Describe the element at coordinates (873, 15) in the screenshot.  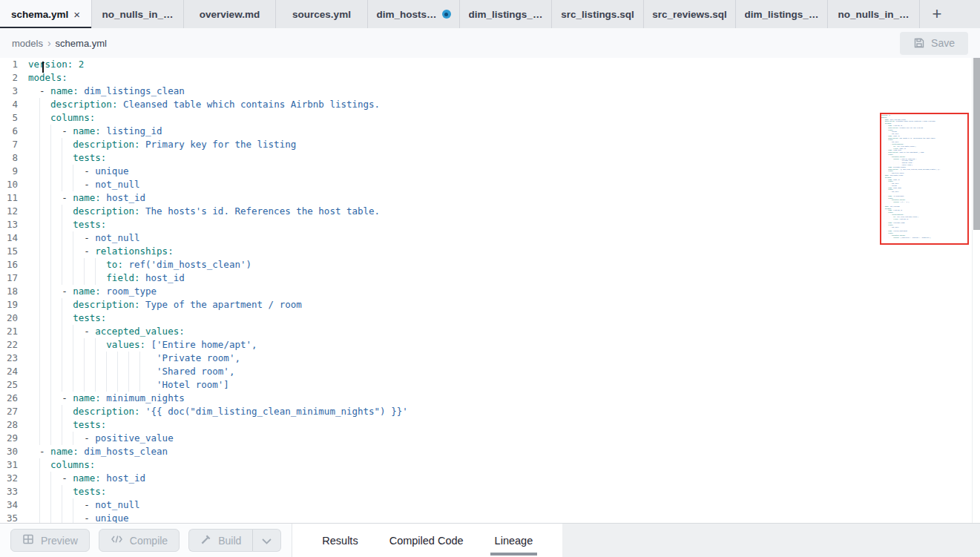
I see `tab-label: no_nulls_in_…` at that location.